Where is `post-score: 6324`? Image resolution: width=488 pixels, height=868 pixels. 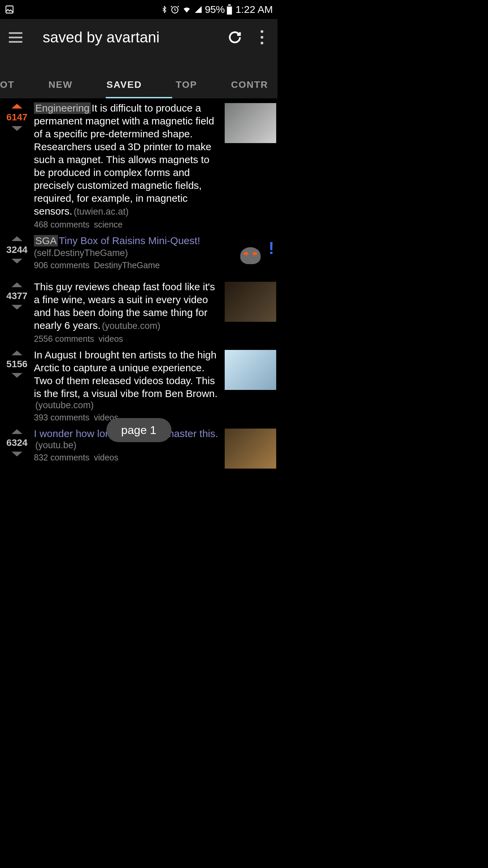 post-score: 6324 is located at coordinates (17, 443).